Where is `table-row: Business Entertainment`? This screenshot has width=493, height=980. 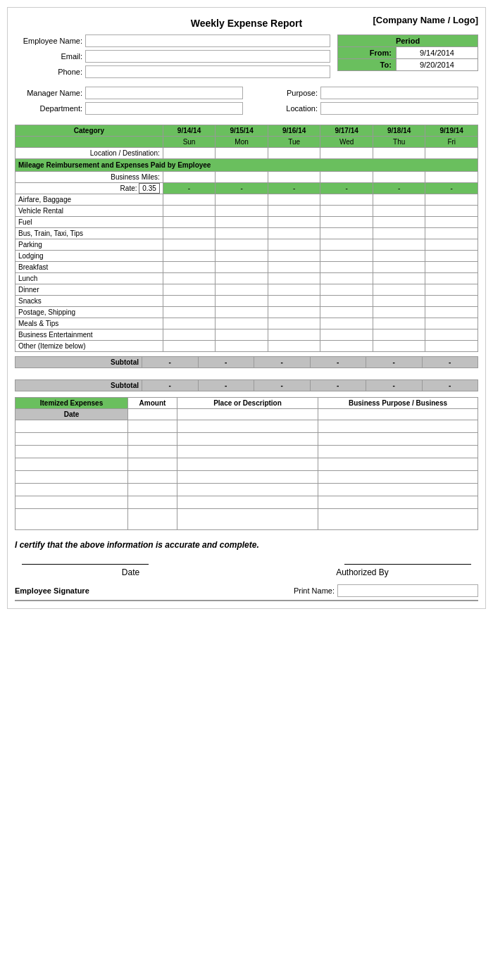
table-row: Business Entertainment is located at coordinates (246, 335).